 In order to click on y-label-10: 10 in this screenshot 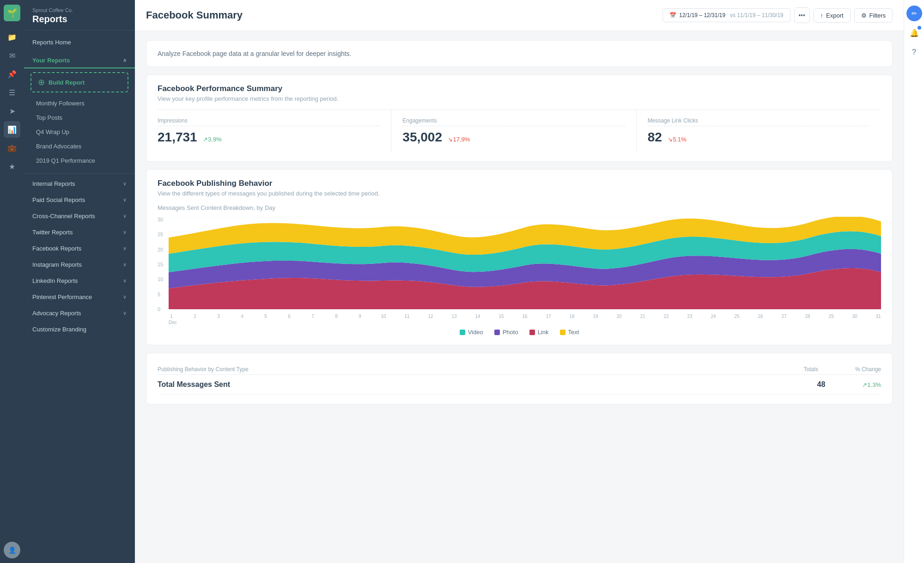, I will do `click(163, 279)`.